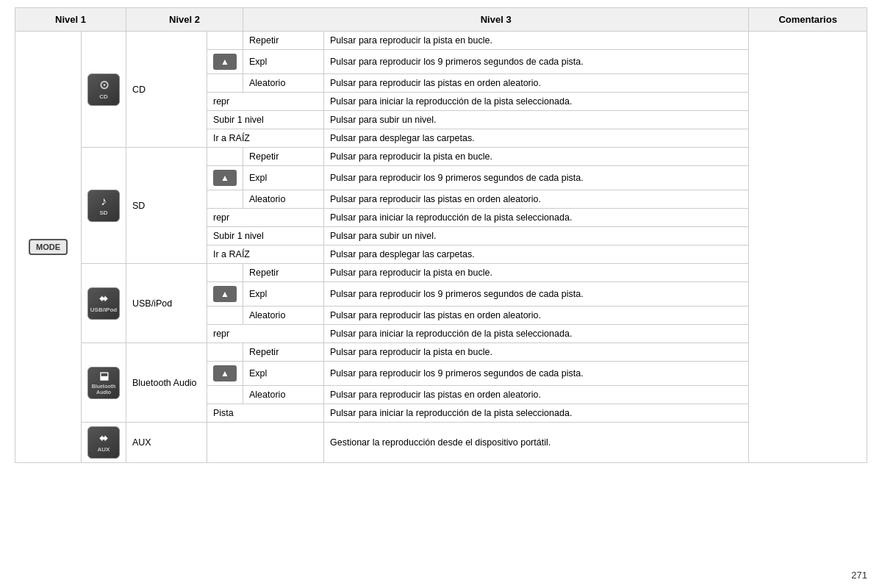  Describe the element at coordinates (167, 304) in the screenshot. I see `usb-text-cell: USB/iPod` at that location.